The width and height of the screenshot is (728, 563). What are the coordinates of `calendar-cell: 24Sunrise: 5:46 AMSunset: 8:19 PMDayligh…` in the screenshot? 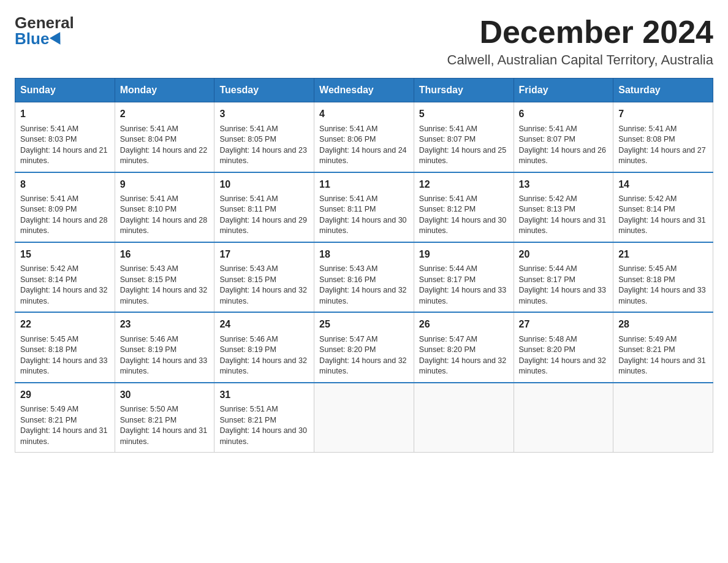 It's located at (265, 347).